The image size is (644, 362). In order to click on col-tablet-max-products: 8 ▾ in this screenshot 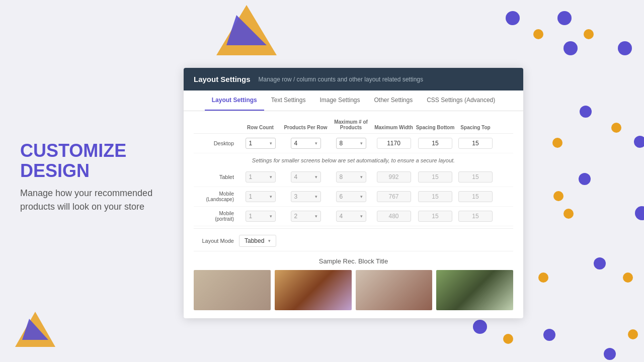, I will do `click(351, 177)`.